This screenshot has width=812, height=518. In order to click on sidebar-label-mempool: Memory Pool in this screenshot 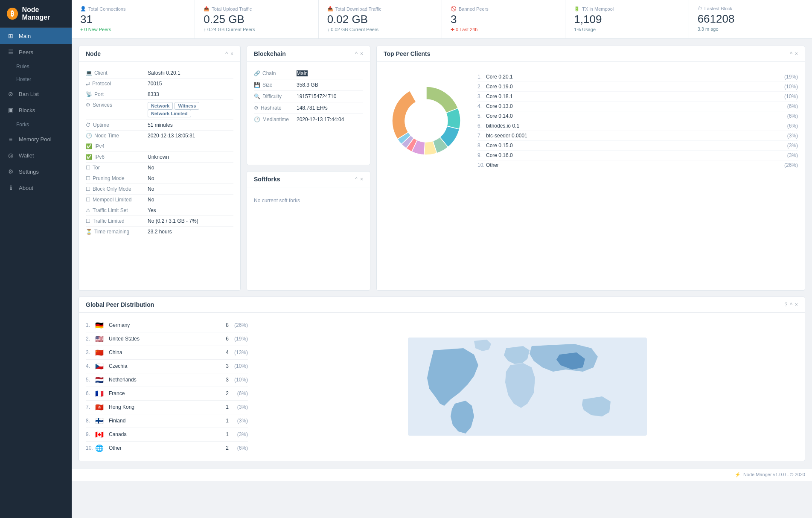, I will do `click(35, 139)`.